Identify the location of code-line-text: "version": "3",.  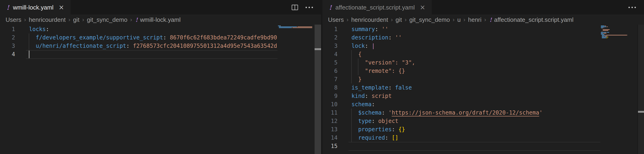
(469, 62).